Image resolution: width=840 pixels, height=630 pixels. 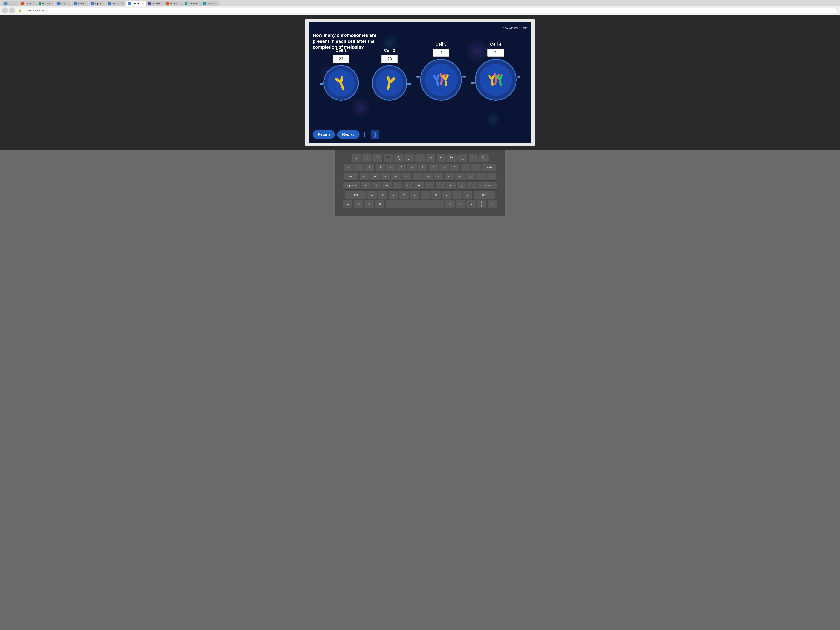 What do you see at coordinates (452, 158) in the screenshot?
I see `key-f9: ▶▶F9` at bounding box center [452, 158].